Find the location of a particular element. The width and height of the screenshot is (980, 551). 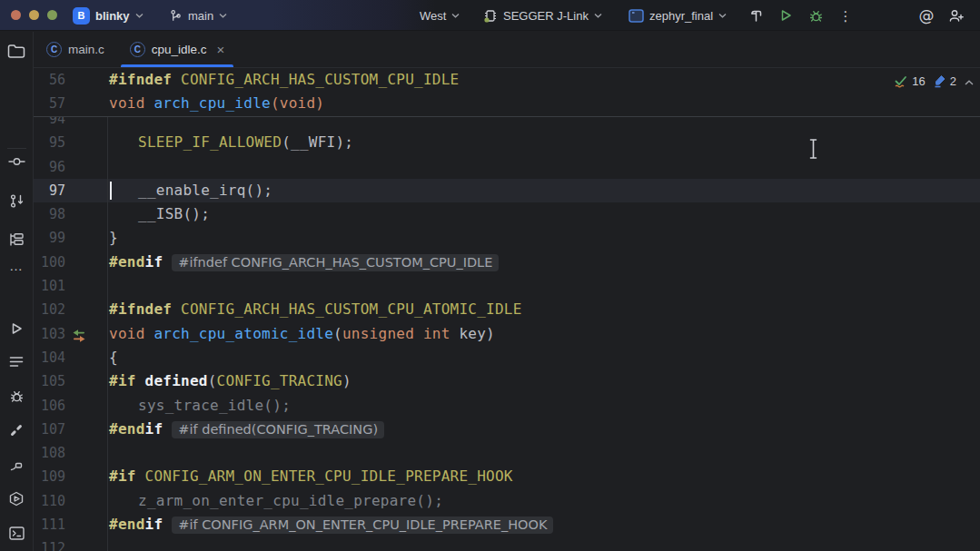

line-number: 109 is located at coordinates (49, 477).